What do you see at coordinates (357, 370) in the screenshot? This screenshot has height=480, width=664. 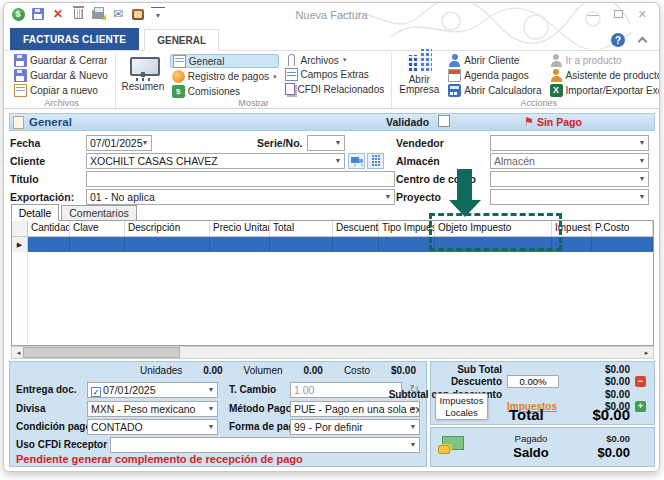 I see `costo-label: Costo` at bounding box center [357, 370].